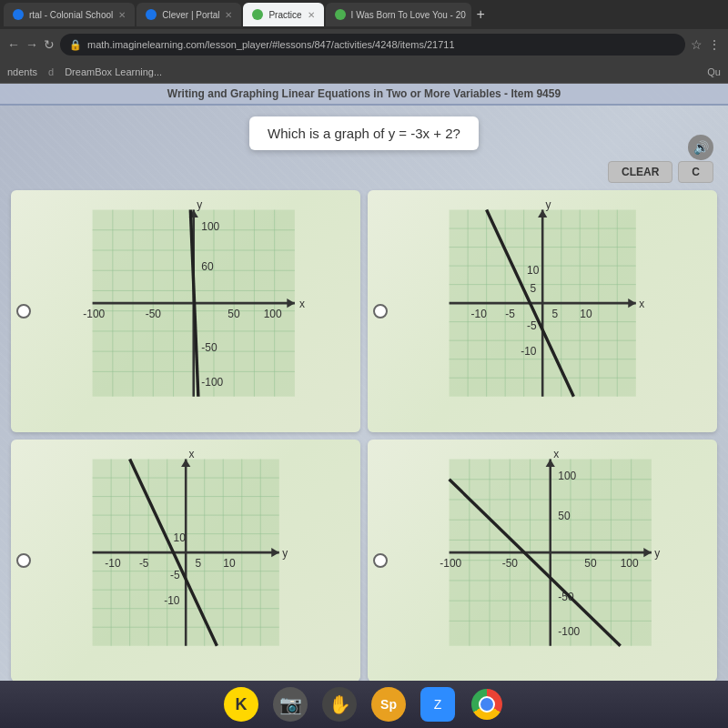 Image resolution: width=728 pixels, height=728 pixels. I want to click on lesson-header: Writing and Graphing Linear Equations in…, so click(364, 95).